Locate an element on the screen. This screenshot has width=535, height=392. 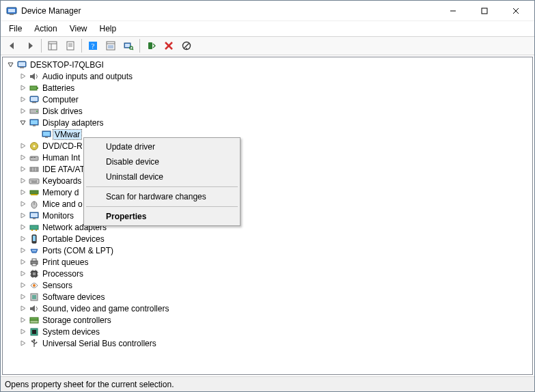
back-button is located at coordinates (12, 46).